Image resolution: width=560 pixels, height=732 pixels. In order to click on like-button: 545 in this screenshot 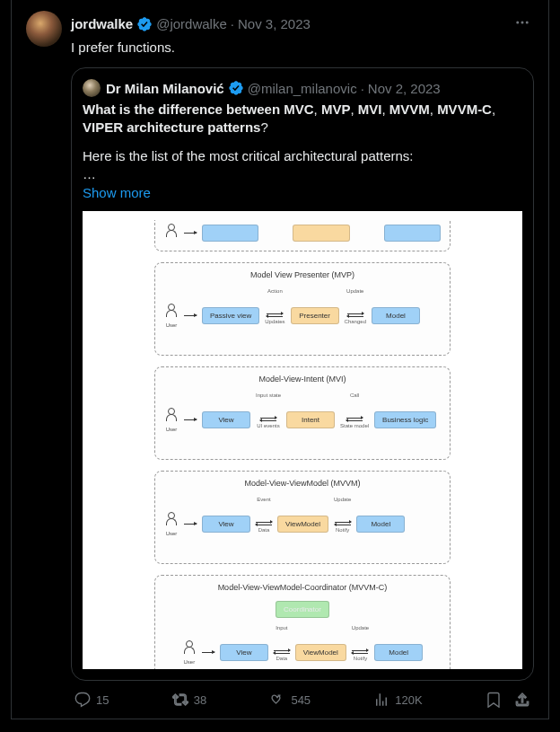, I will do `click(290, 700)`.